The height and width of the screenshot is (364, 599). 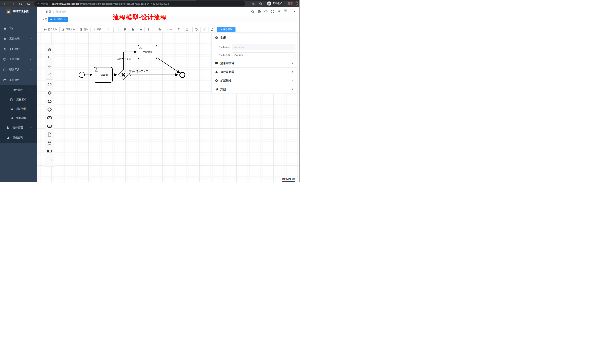 What do you see at coordinates (18, 118) in the screenshot?
I see `sidebar-item-process-model: 流程模型` at bounding box center [18, 118].